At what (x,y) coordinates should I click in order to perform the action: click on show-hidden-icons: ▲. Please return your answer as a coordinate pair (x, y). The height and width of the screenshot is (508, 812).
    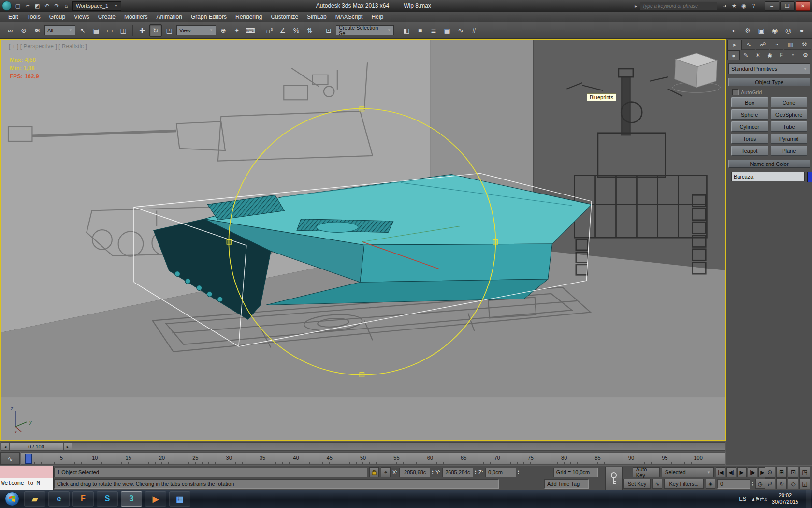
    Looking at the image, I should click on (753, 499).